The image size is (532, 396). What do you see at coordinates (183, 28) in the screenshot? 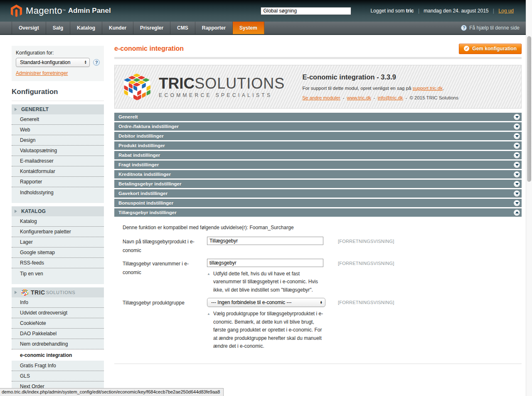
I see `nav-tab-cms: CMS` at bounding box center [183, 28].